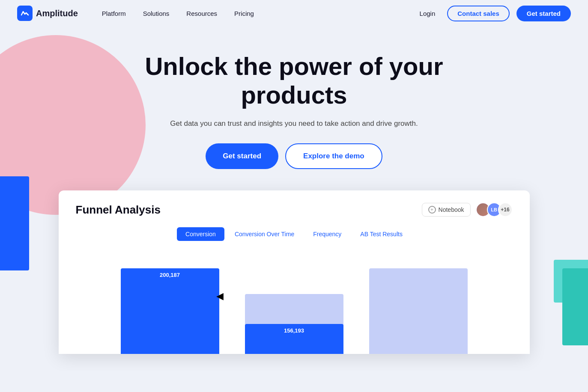  What do you see at coordinates (294, 95) in the screenshot?
I see `hero-title-line2: products` at bounding box center [294, 95].